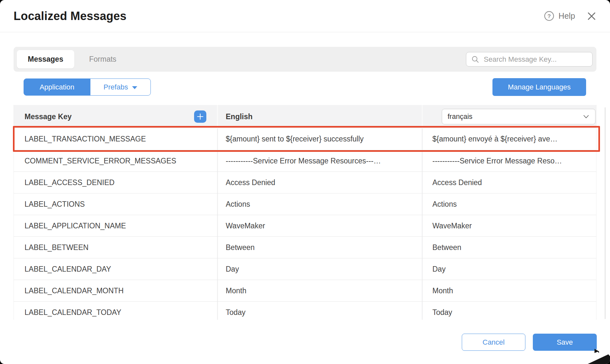  Describe the element at coordinates (116, 291) in the screenshot. I see `cell-key: LABEL_CALENDAR_MONTH` at that location.